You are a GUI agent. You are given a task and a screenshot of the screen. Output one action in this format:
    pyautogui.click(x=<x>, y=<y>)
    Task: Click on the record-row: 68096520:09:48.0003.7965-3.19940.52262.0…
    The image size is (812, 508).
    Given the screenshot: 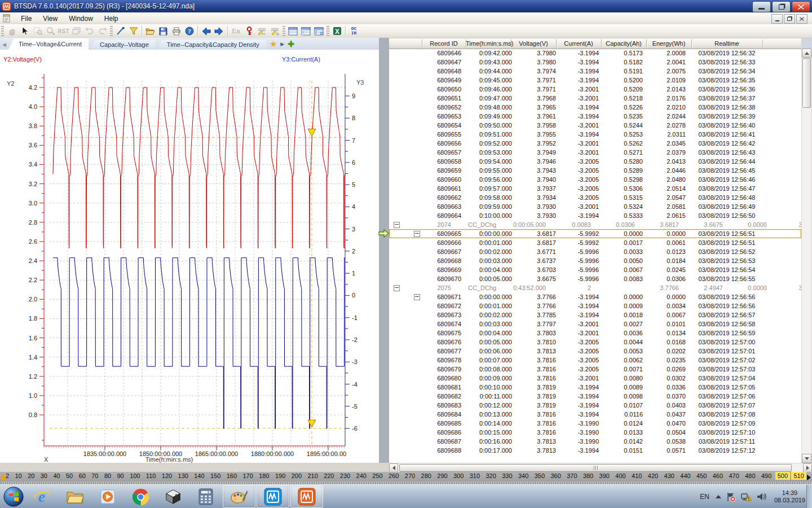 What is the action you would take?
    pyautogui.click(x=595, y=107)
    